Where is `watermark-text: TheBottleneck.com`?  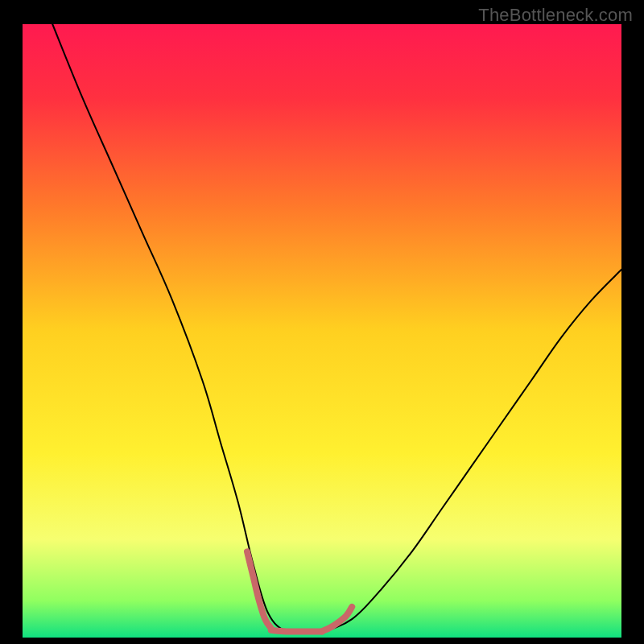
watermark-text: TheBottleneck.com is located at coordinates (555, 15).